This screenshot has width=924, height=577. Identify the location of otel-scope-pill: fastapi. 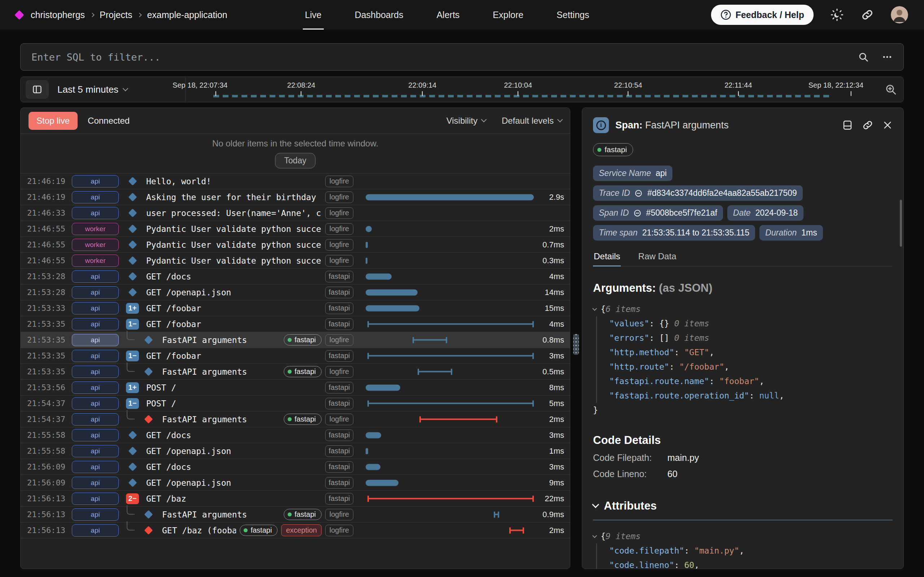
(613, 150).